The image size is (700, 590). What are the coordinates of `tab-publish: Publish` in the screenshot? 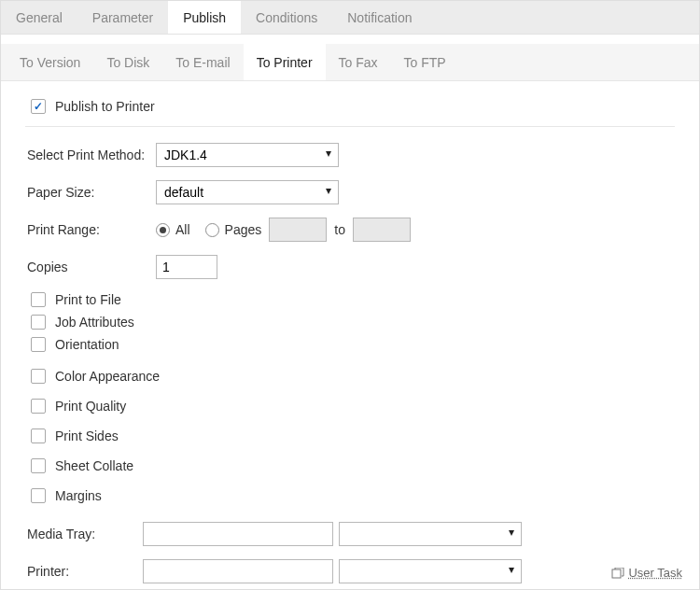 It's located at (204, 17).